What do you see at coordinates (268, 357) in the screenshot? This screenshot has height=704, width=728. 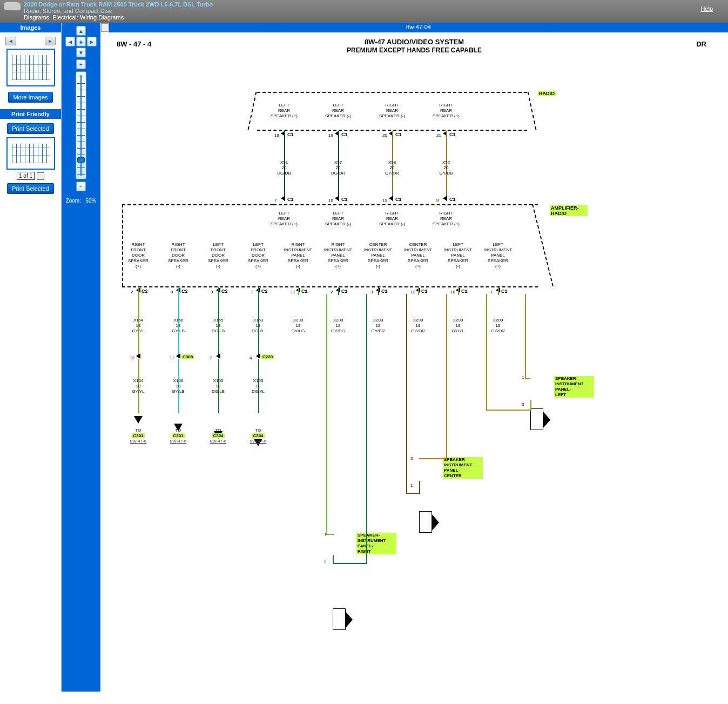 I see `mid-conn-3: C220` at bounding box center [268, 357].